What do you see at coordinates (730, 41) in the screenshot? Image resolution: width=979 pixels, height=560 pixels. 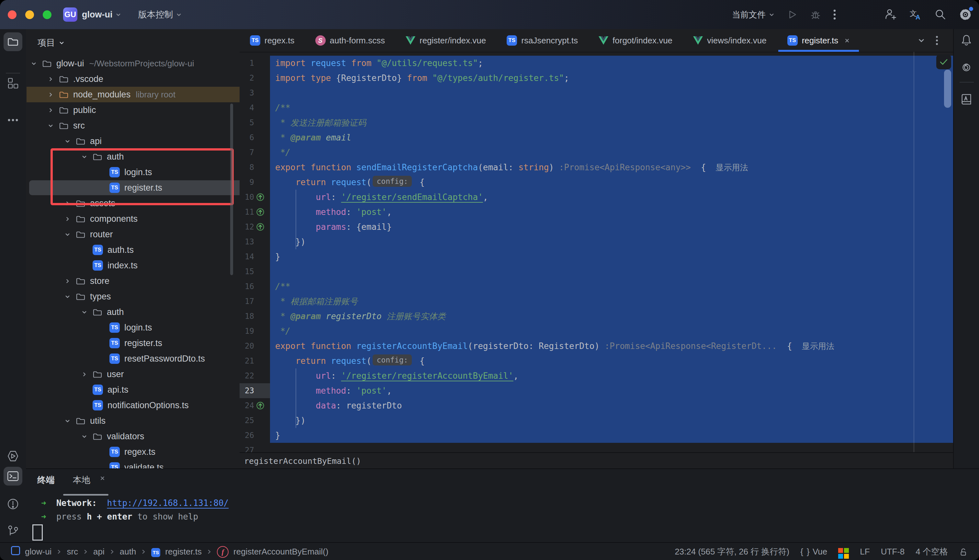 I see `editor-tab-views/index.vue: views/index.vue` at bounding box center [730, 41].